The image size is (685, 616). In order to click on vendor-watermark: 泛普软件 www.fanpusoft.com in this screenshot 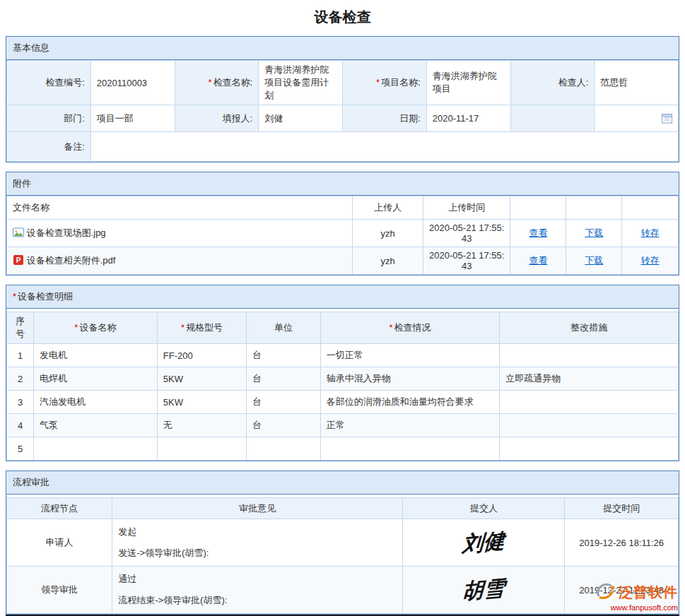, I will do `click(636, 597)`.